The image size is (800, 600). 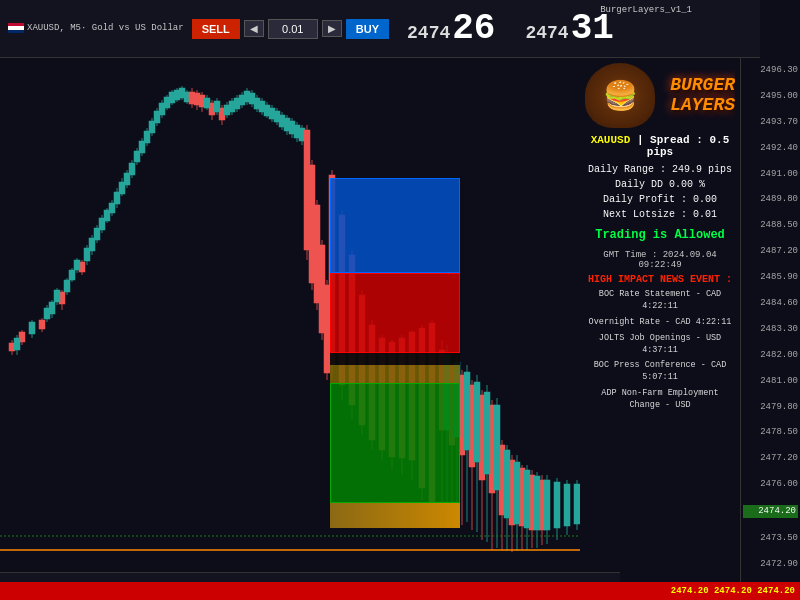 What do you see at coordinates (395, 353) in the screenshot?
I see `layer-boxes` at bounding box center [395, 353].